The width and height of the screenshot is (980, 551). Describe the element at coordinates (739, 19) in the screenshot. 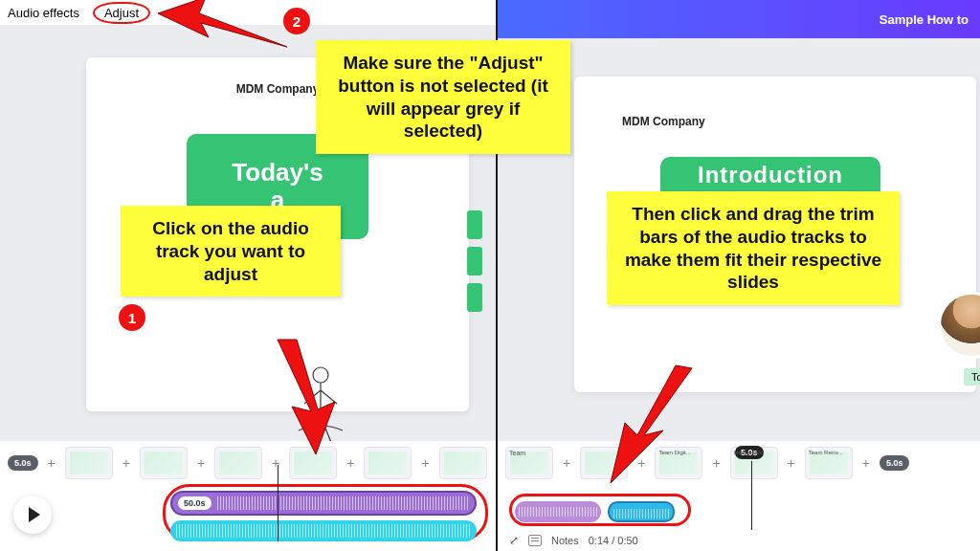

I see `header-bar: Sample How to` at that location.